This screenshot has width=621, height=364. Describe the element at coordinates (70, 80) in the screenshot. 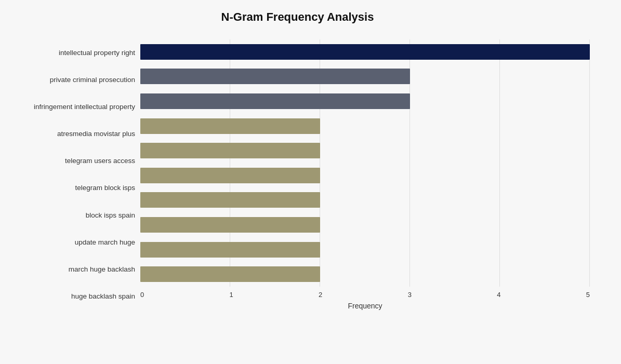

I see `y-label: private criminal prosecution` at that location.